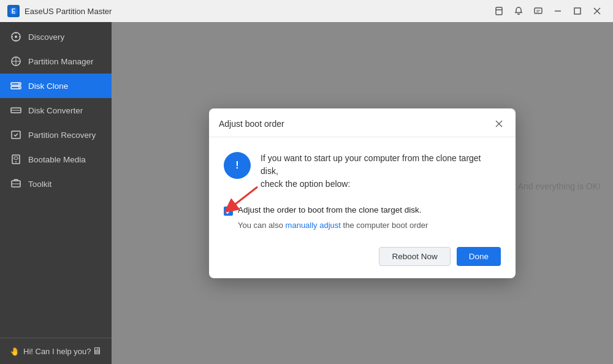 The width and height of the screenshot is (613, 364). I want to click on done-button: Done, so click(479, 256).